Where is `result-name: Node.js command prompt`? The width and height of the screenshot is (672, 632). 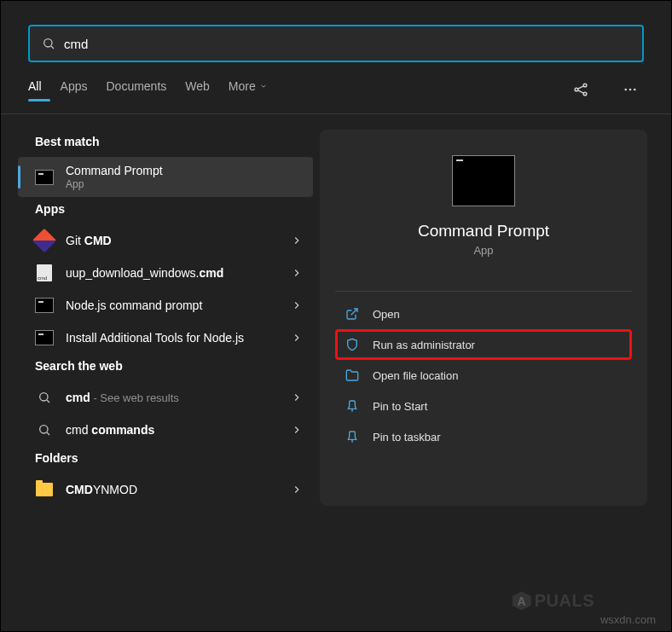 result-name: Node.js command prompt is located at coordinates (178, 305).